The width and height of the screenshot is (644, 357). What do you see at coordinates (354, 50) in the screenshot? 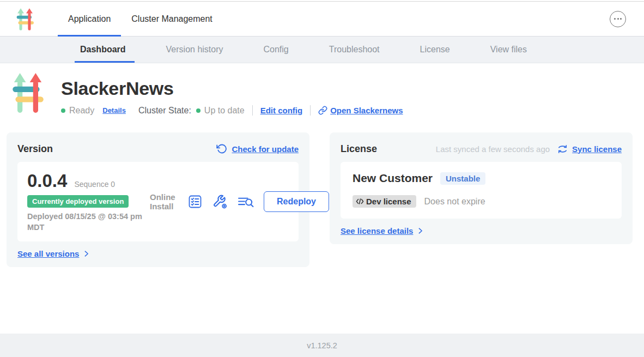
I see `subtab-troubleshoot: Troubleshoot` at bounding box center [354, 50].